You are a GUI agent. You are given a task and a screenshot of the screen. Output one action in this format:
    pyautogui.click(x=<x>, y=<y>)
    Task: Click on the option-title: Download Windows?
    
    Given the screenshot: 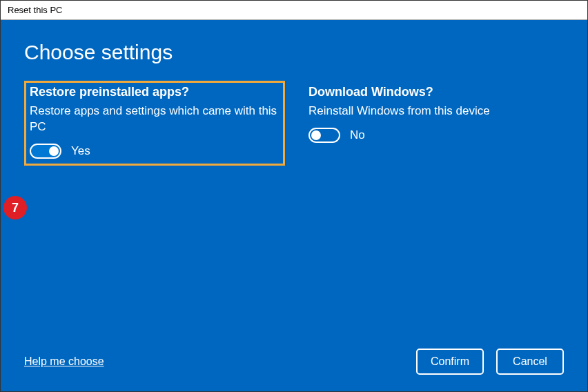 What is the action you would take?
    pyautogui.click(x=433, y=92)
    